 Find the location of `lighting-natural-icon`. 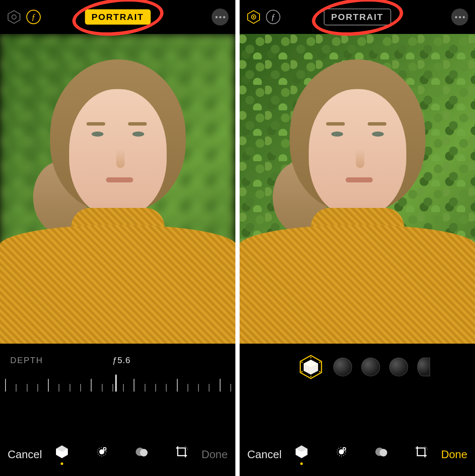

lighting-natural-icon is located at coordinates (311, 367).